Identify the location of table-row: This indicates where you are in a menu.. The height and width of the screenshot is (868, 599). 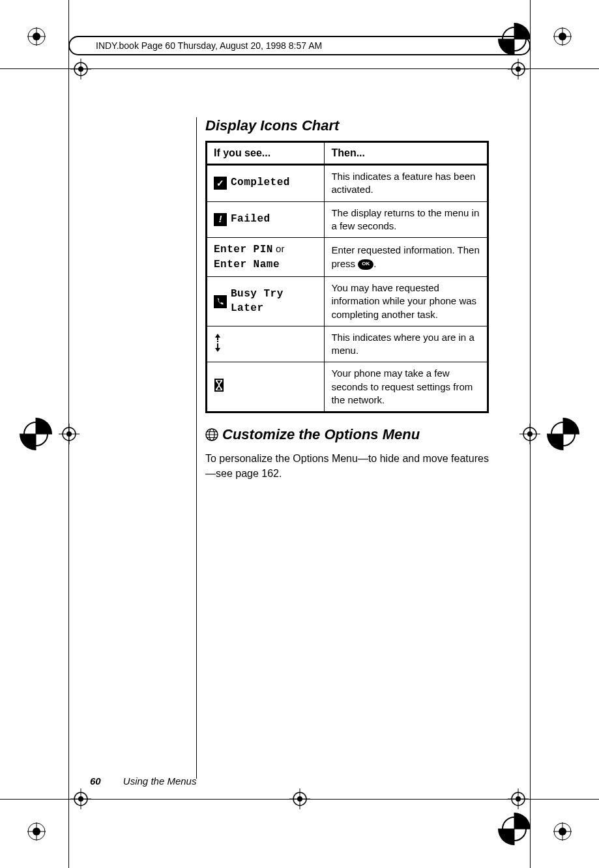
(347, 344).